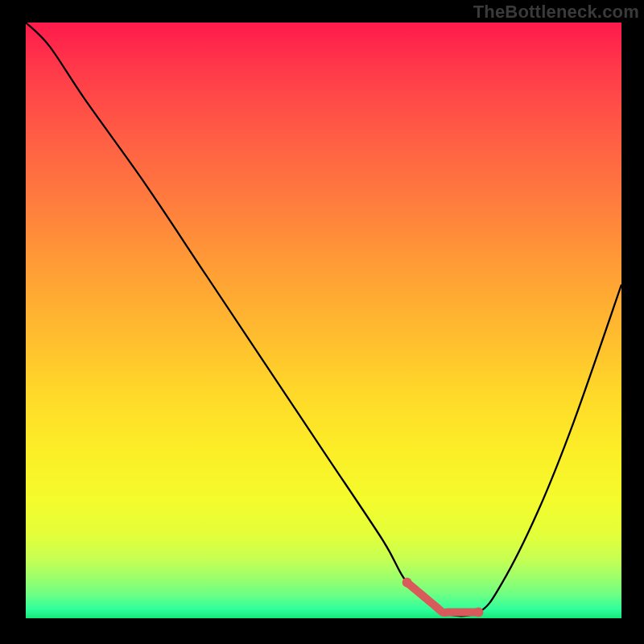 Image resolution: width=644 pixels, height=644 pixels. I want to click on highlight-segment, so click(443, 597).